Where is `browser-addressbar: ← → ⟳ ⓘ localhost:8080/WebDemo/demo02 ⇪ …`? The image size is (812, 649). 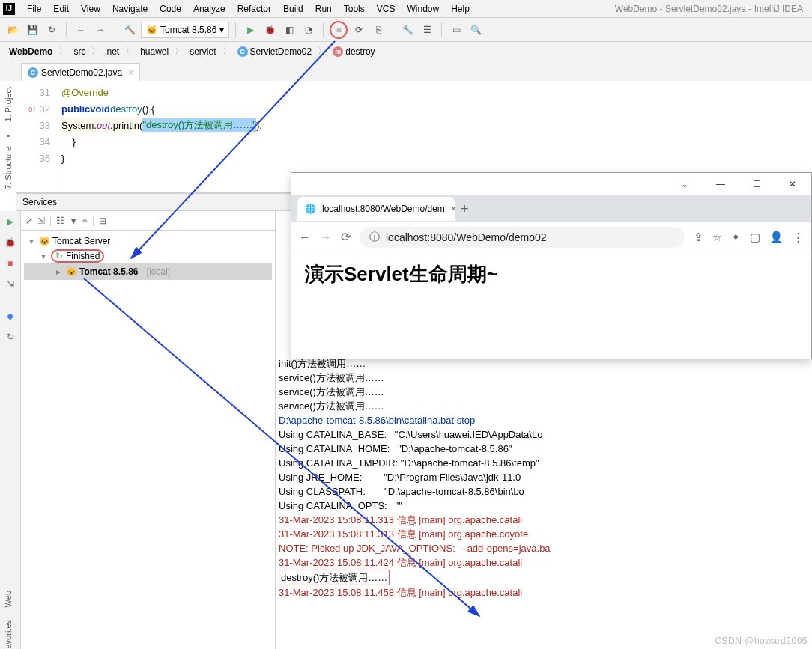
browser-addressbar: ← → ⟳ ⓘ localhost:8080/WebDemo/demo02 ⇪ … is located at coordinates (551, 237).